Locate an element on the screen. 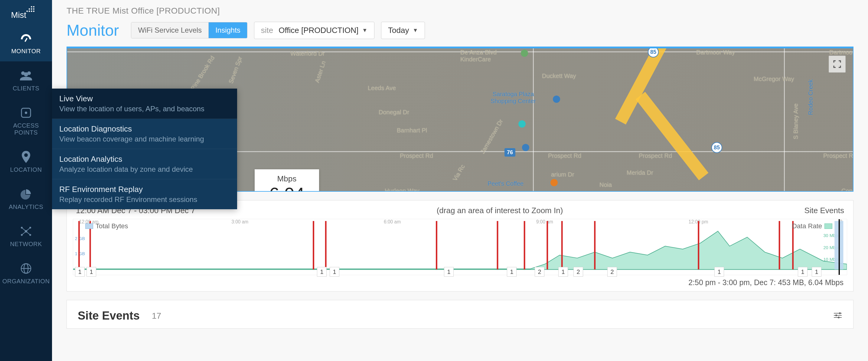  chart-hint: (drag an area of interest to Zoom In) is located at coordinates (500, 210).